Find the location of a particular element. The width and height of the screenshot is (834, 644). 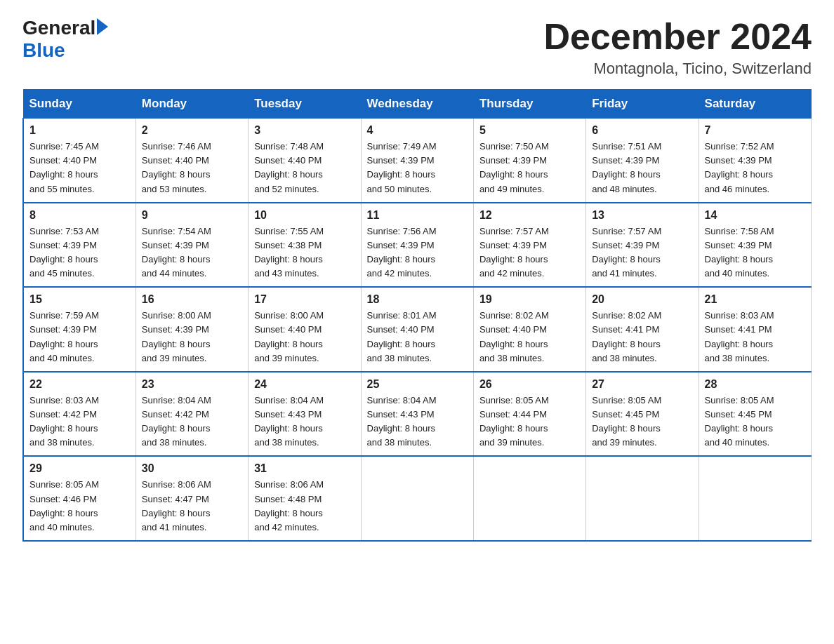

day-number: 14 is located at coordinates (755, 215).